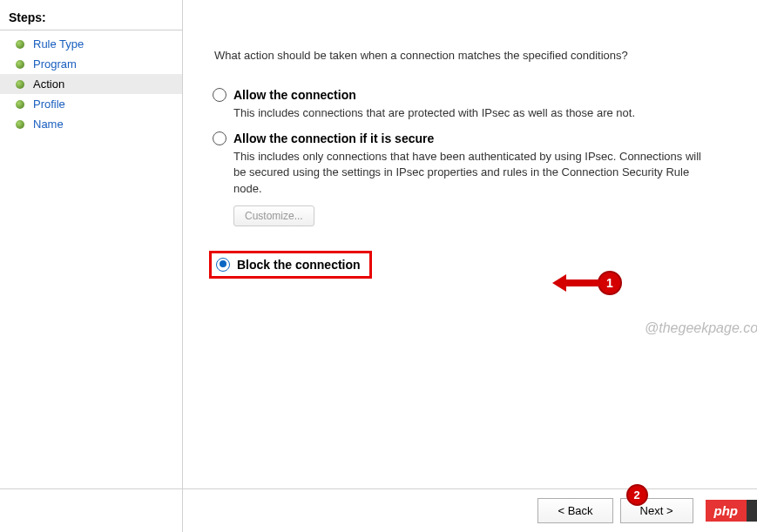  What do you see at coordinates (58, 44) in the screenshot?
I see `step-label: Rule Type` at bounding box center [58, 44].